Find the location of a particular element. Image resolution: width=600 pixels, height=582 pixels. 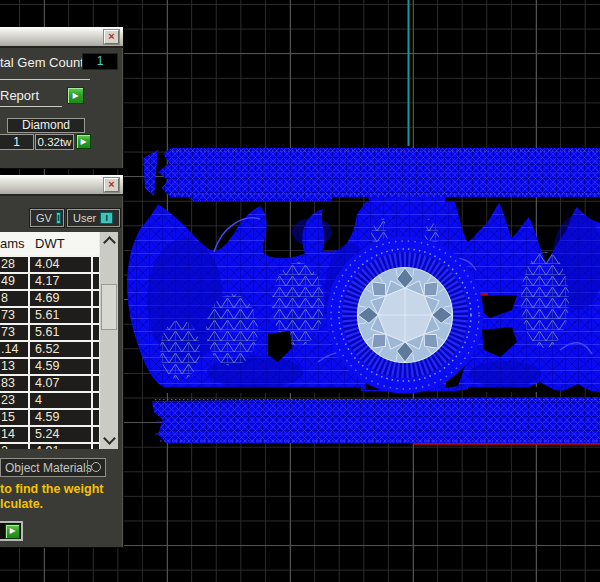

cell-grams: 15 is located at coordinates (14, 418).